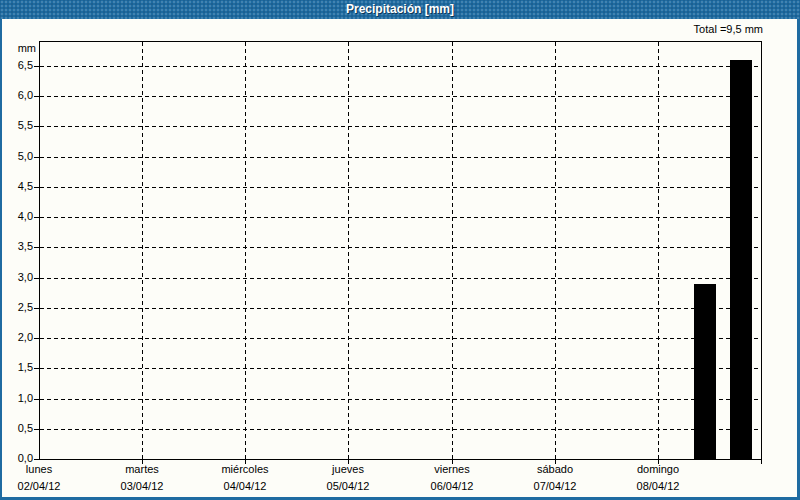 Image resolution: width=800 pixels, height=500 pixels. Describe the element at coordinates (400, 9) in the screenshot. I see `chart-title: Precipitación [mm]` at that location.